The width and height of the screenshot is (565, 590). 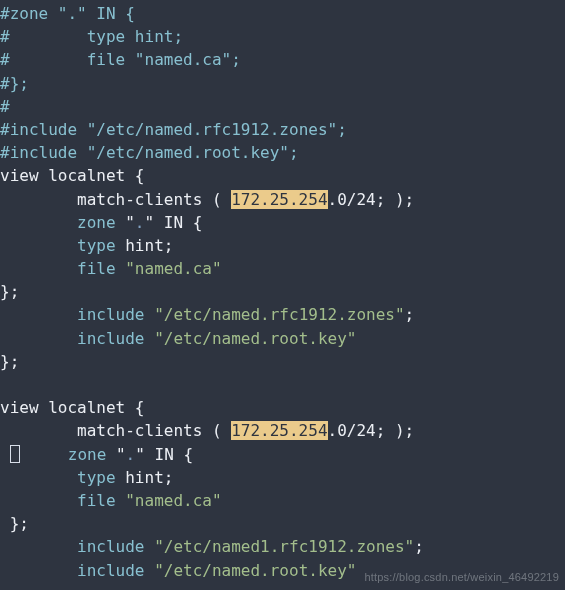 I want to click on code-line: #zone "." IN {, so click(x=68, y=14).